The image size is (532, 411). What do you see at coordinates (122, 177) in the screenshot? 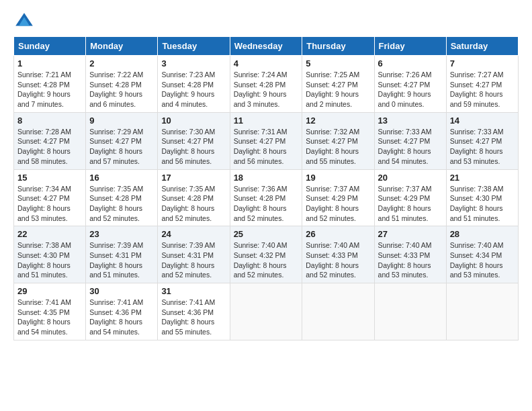
I see `day-number: 16` at bounding box center [122, 177].